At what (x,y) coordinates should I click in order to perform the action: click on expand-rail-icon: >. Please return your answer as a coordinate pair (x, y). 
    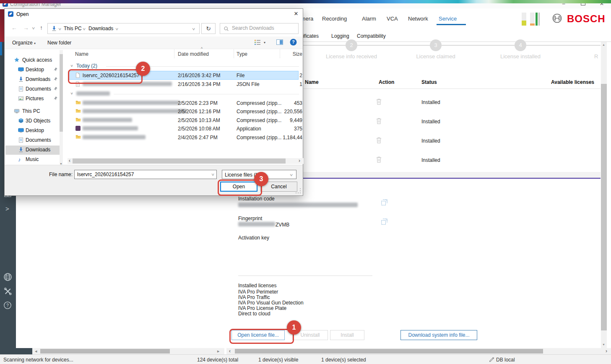
    Looking at the image, I should click on (8, 209).